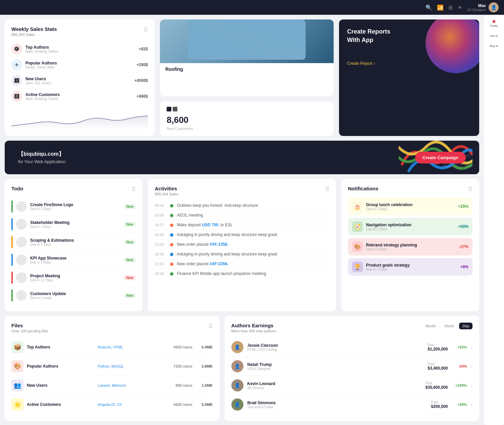 The width and height of the screenshot is (504, 425). Describe the element at coordinates (357, 247) in the screenshot. I see `notif-icon: 🎨` at that location.